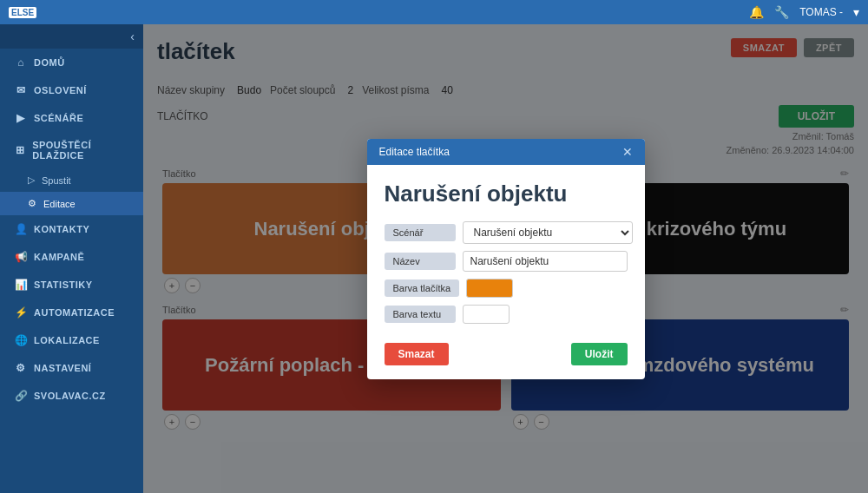 The image size is (868, 493). What do you see at coordinates (506, 253) in the screenshot?
I see `modal-body: Narušení objektu Scénář Narušení objektu…` at bounding box center [506, 253].